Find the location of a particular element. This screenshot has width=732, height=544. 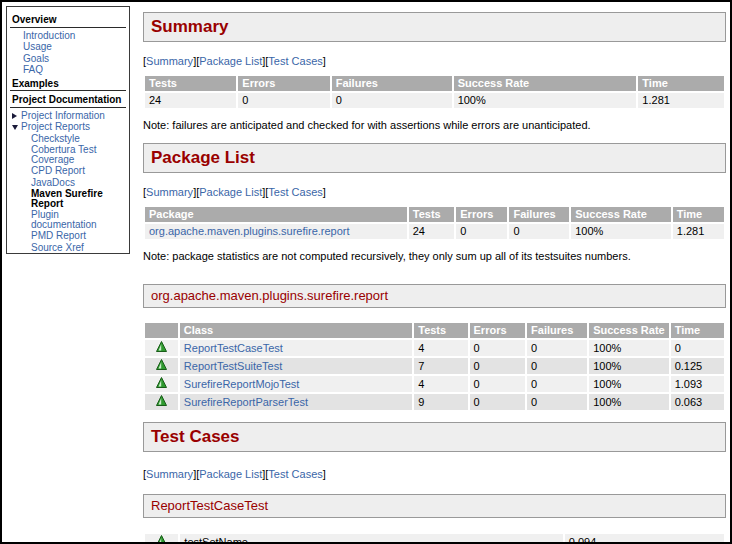

summary-time: 1.281 is located at coordinates (681, 100).